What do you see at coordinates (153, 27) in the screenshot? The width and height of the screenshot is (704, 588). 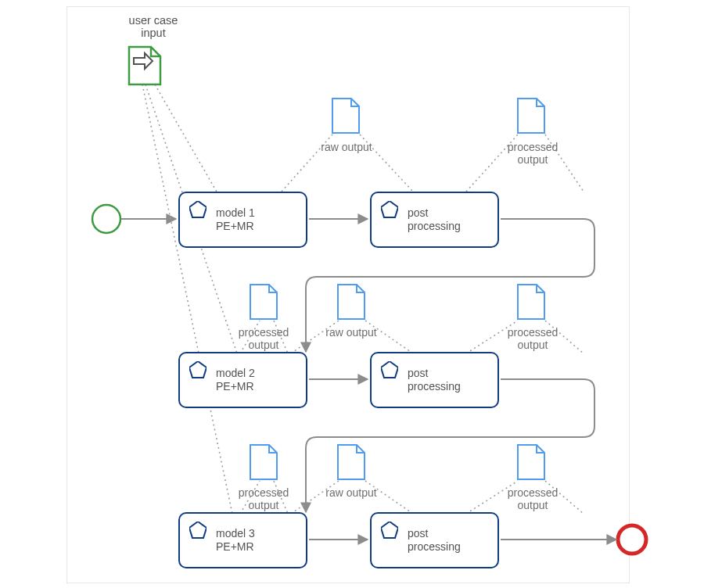 I see `title-label: user caseinput` at bounding box center [153, 27].